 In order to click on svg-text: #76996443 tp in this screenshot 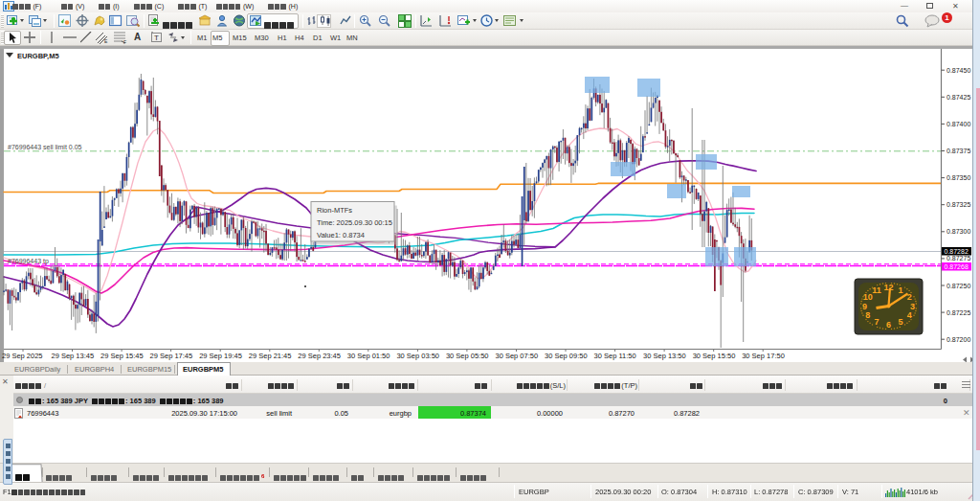, I will do `click(29, 262)`.